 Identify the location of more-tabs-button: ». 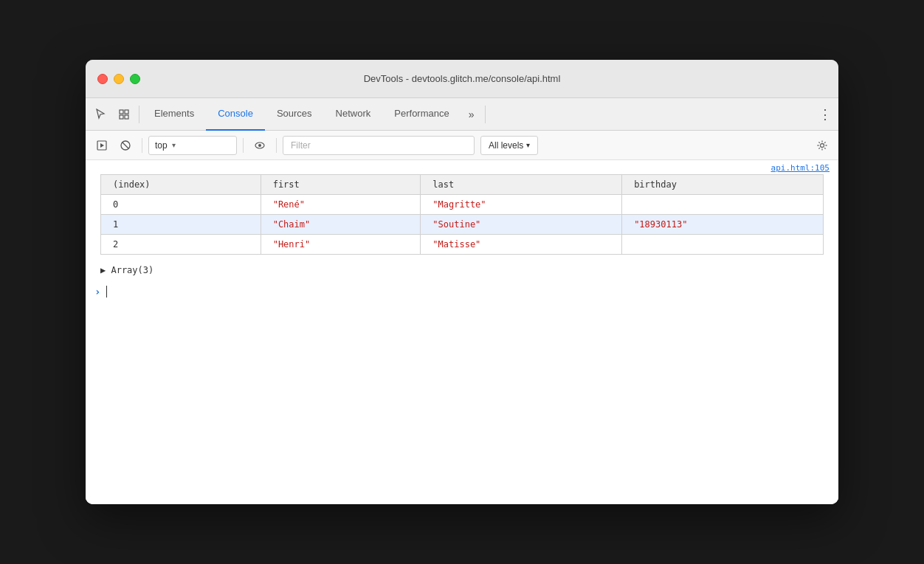
(472, 114).